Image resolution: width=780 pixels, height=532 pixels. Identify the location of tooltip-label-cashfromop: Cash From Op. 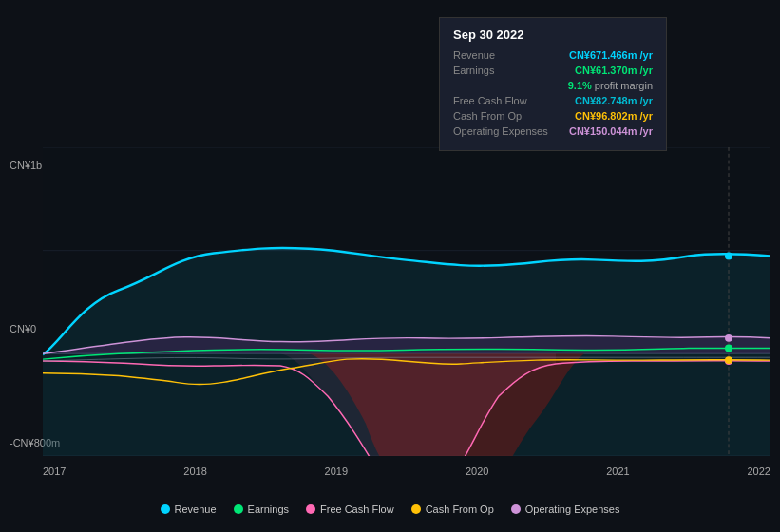
(487, 116).